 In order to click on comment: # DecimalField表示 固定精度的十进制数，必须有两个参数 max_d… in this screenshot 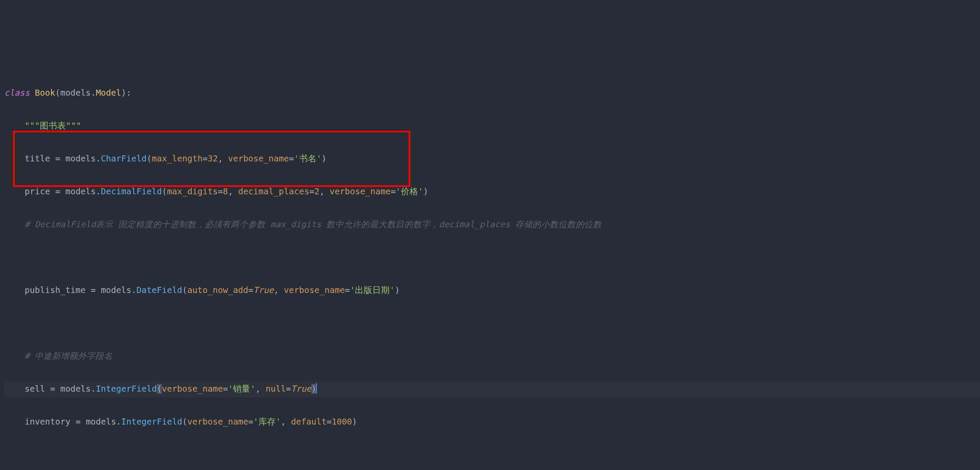, I will do `click(313, 224)`.